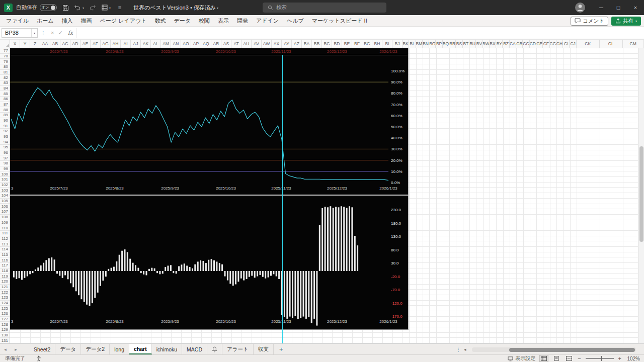 This screenshot has width=644, height=362. I want to click on row-header-127: 127, so click(5, 320).